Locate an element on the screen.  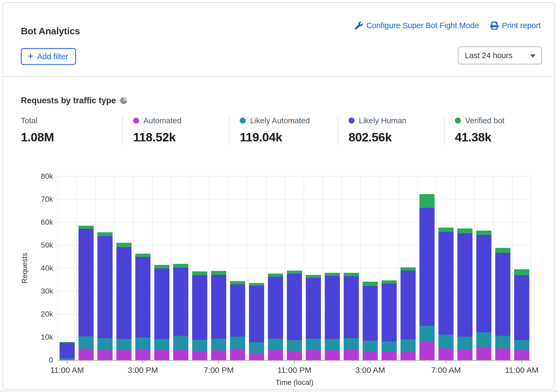
add-filter-button: + Add filter is located at coordinates (48, 57).